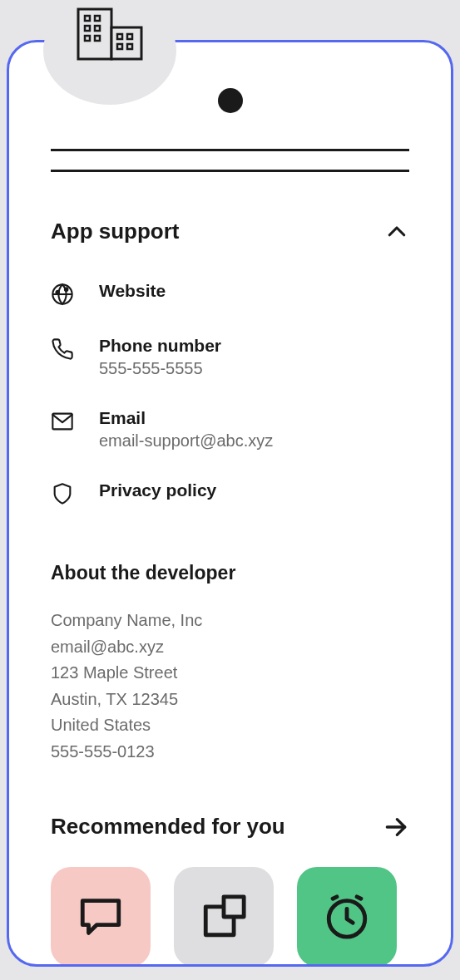 The width and height of the screenshot is (460, 980). I want to click on chat-icon, so click(101, 917).